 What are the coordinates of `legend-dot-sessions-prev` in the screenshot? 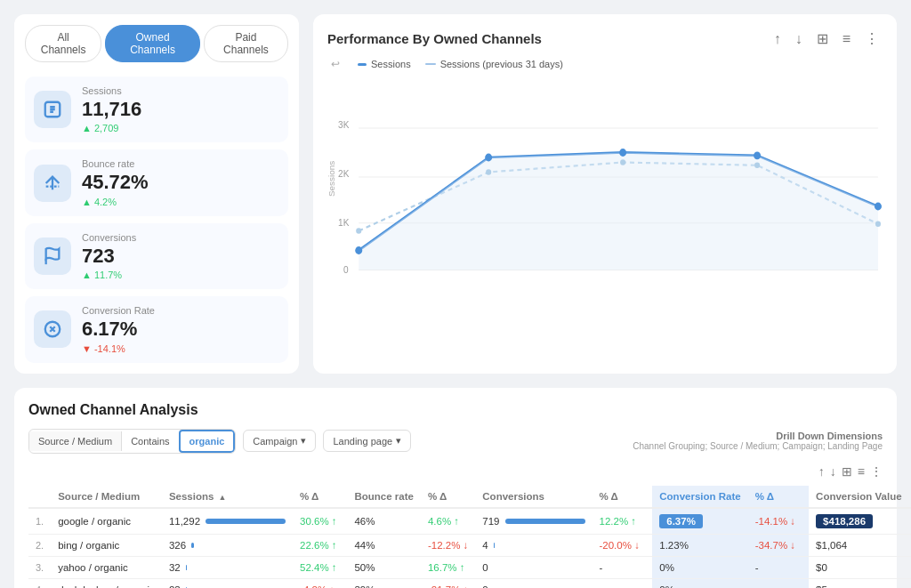 It's located at (431, 64).